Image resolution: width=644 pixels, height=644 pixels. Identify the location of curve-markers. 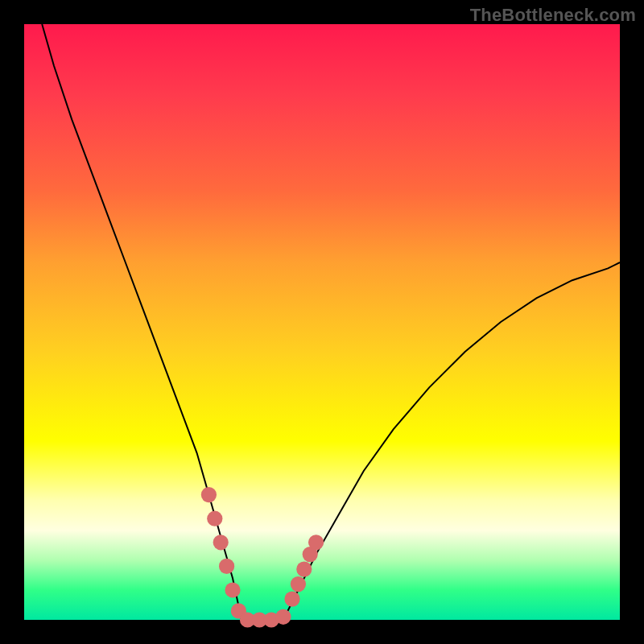
(262, 557).